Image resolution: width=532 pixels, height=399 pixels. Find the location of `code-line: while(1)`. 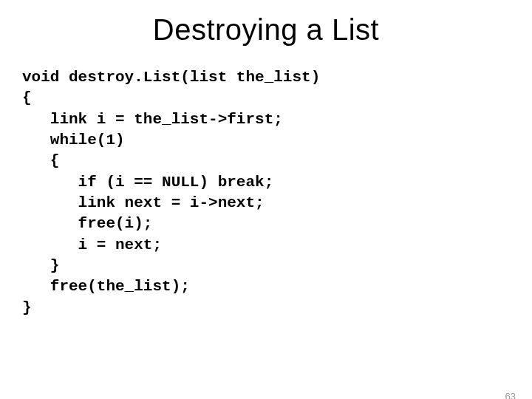

code-line: while(1) is located at coordinates (74, 140).